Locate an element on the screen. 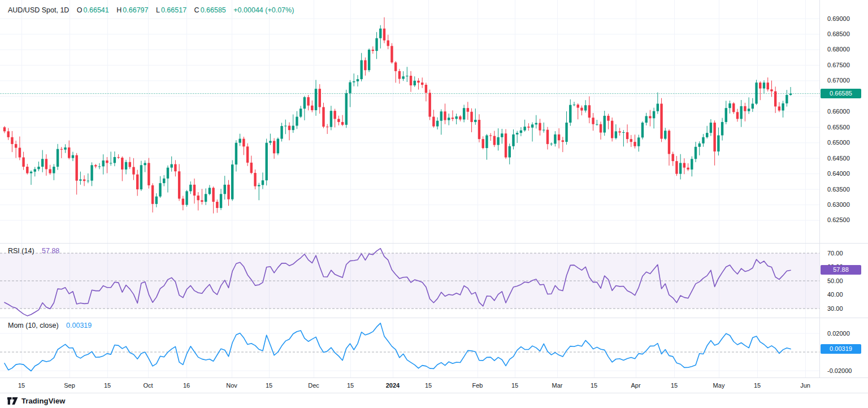  rsi-value: 57.88 is located at coordinates (51, 251).